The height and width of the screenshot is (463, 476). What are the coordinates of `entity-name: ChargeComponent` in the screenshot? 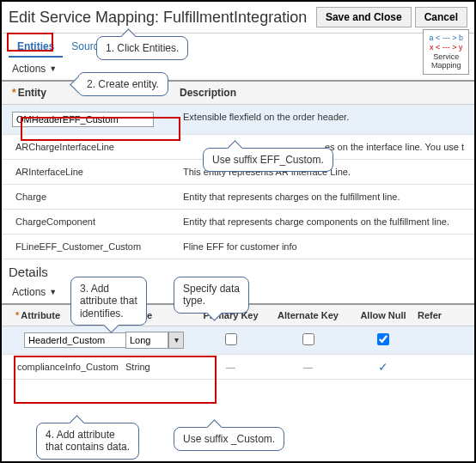 It's located at (96, 222).